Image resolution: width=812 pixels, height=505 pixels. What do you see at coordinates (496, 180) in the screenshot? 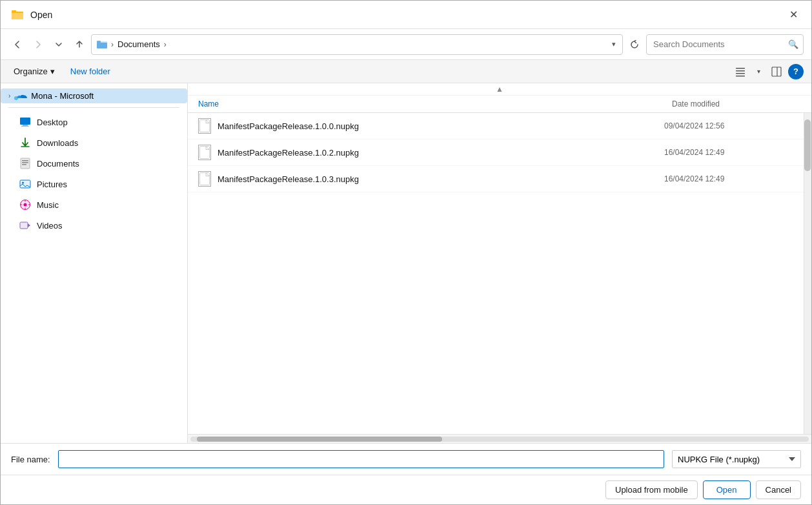
I see `file-row: ManifestPackageRelease.1.0.3.nupkg 16/04…` at bounding box center [496, 180].